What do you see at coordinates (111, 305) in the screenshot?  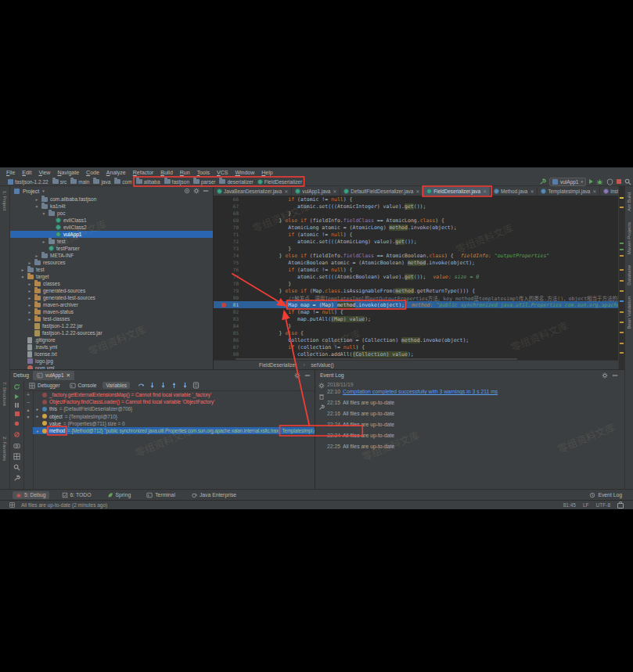 I see `tree-item-maven-archiver: ▸maven-archiver` at bounding box center [111, 305].